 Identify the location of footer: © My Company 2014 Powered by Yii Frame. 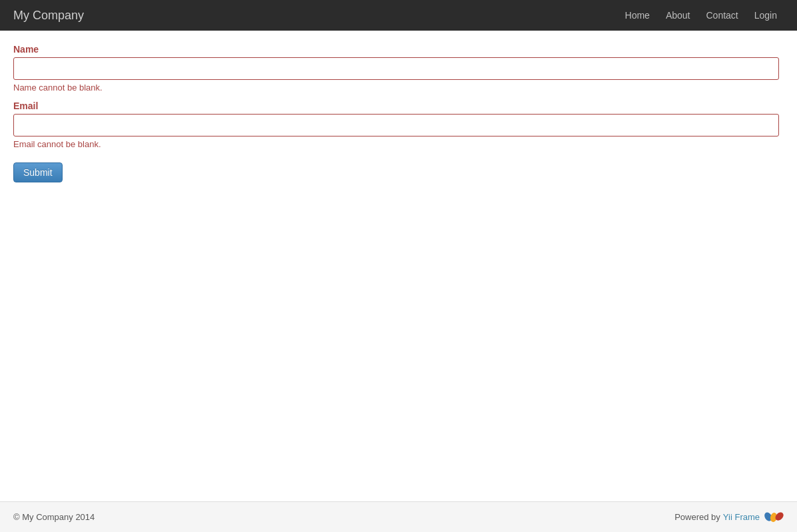
(398, 517).